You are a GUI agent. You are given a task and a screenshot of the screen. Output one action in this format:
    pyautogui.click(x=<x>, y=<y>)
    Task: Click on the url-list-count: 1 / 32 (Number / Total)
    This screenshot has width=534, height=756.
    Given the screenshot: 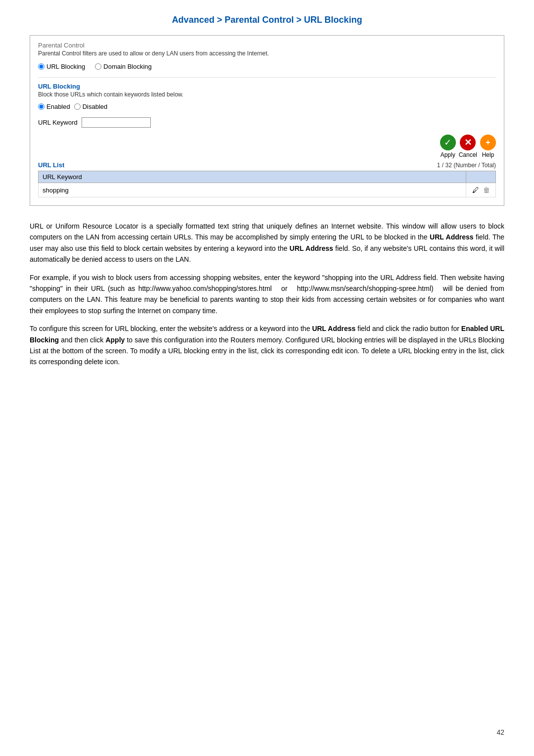 What is the action you would take?
    pyautogui.click(x=467, y=165)
    